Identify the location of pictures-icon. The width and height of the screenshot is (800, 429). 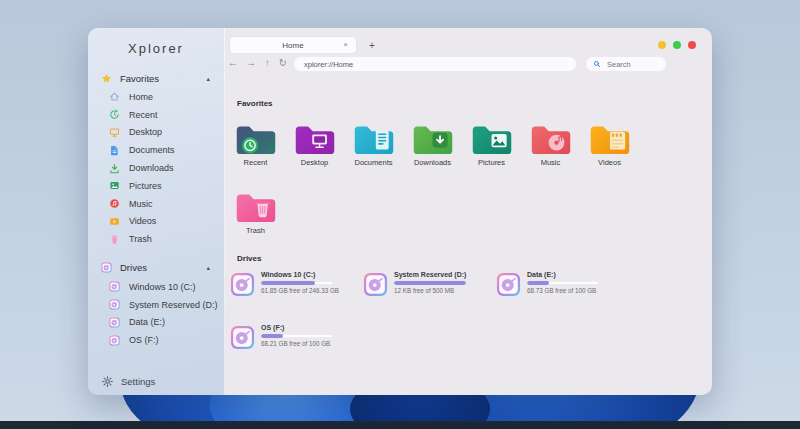
(114, 186).